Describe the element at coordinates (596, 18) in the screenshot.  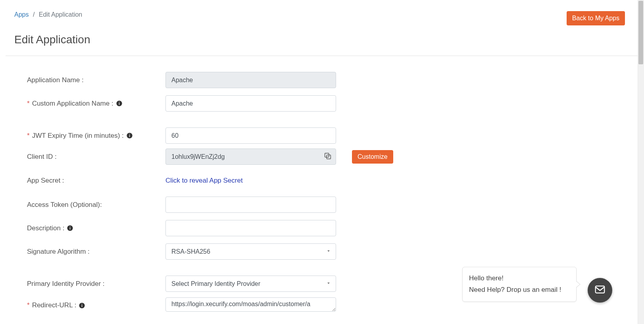
I see `back-to-apps-button: Back to My Apps` at that location.